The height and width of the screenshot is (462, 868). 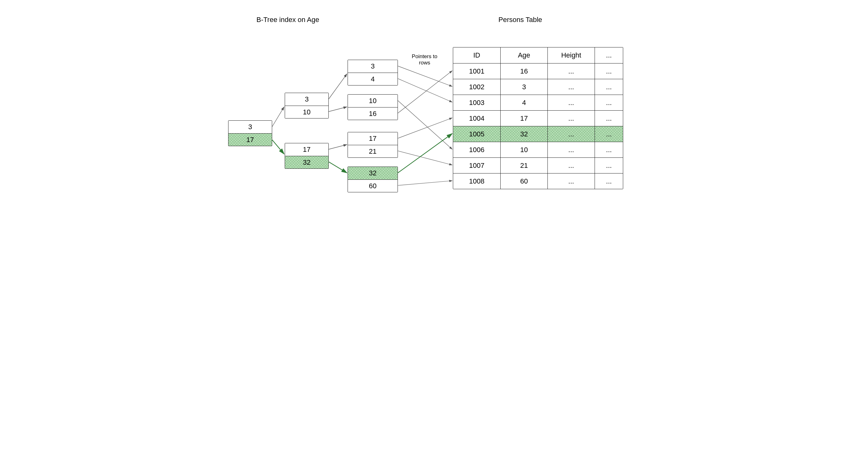 What do you see at coordinates (538, 87) in the screenshot?
I see `table-row: 1002 3 ... ...` at bounding box center [538, 87].